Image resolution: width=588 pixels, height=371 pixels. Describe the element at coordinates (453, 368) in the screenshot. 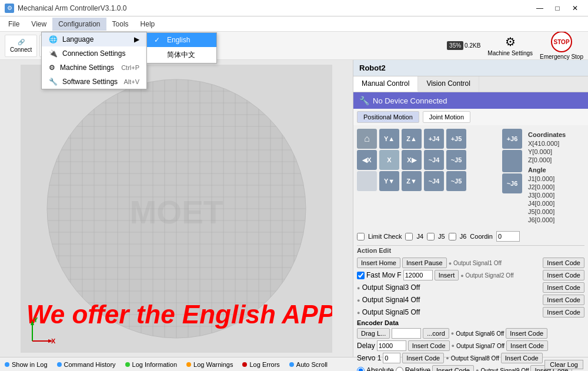

I see `abs-rel-insert-code: Insert Code` at that location.